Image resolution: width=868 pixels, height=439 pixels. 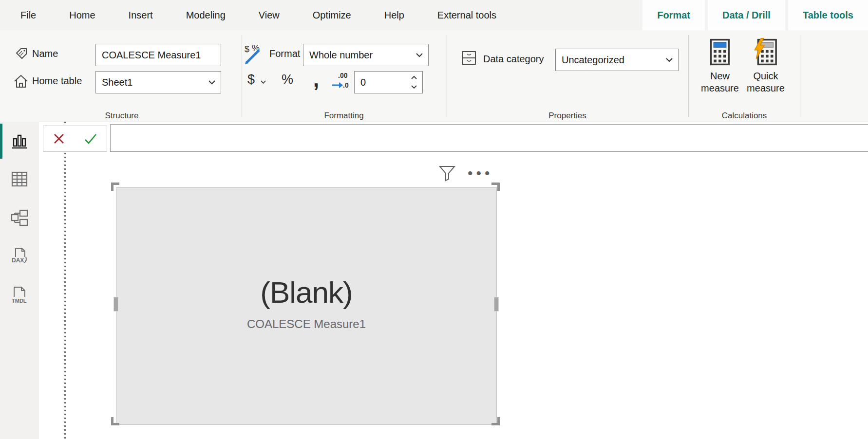 I want to click on menu-optimize: Optimize, so click(x=332, y=15).